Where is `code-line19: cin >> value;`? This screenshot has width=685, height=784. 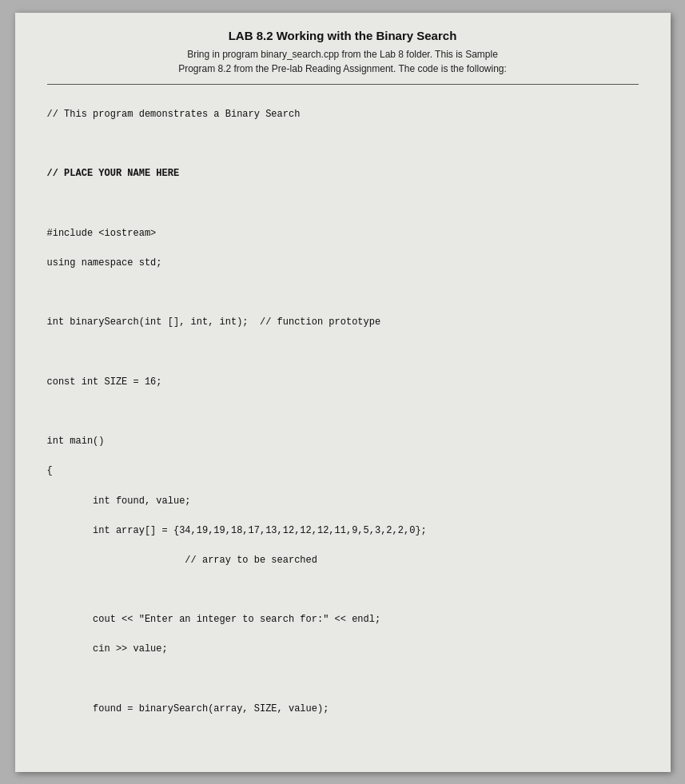
code-line19: cin >> value; is located at coordinates (107, 649).